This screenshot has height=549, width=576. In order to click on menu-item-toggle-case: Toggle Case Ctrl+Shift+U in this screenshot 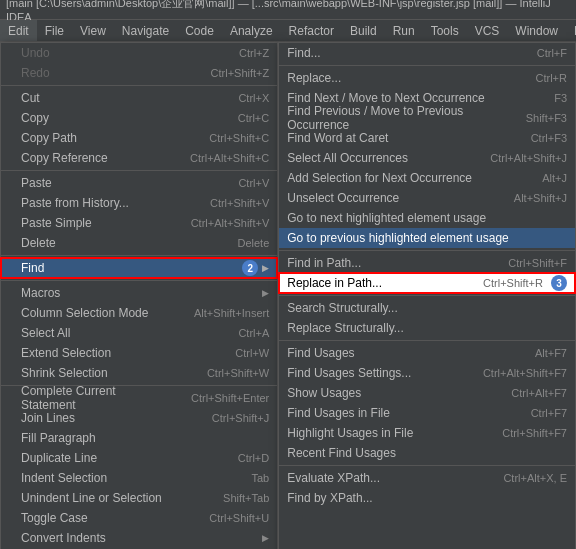, I will do `click(139, 518)`.